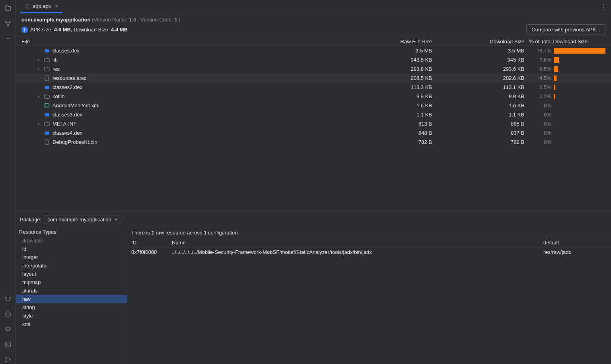 Image resolution: width=611 pixels, height=364 pixels. What do you see at coordinates (151, 252) in the screenshot?
I see `res-id: 0x7f0f0000` at bounding box center [151, 252].